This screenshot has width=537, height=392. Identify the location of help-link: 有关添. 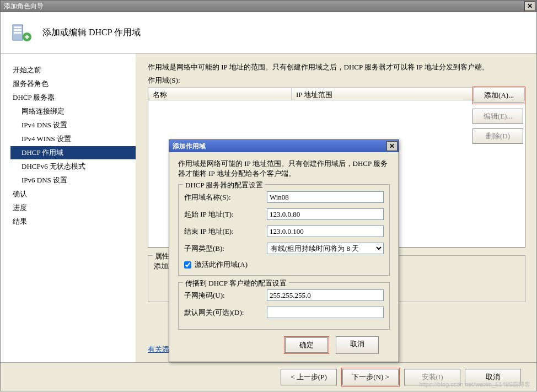
(159, 350).